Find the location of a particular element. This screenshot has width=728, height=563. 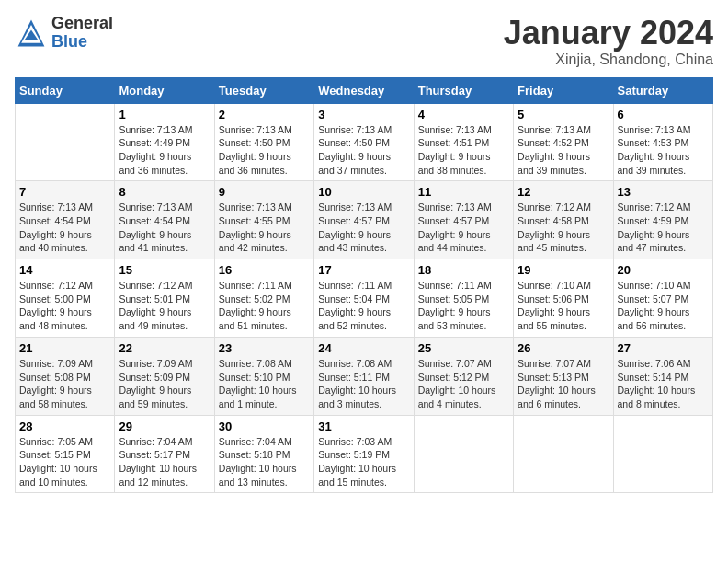

day-info: Sunrise: 7:08 AM Sunset: 5:10 PM Dayligh… is located at coordinates (265, 385).